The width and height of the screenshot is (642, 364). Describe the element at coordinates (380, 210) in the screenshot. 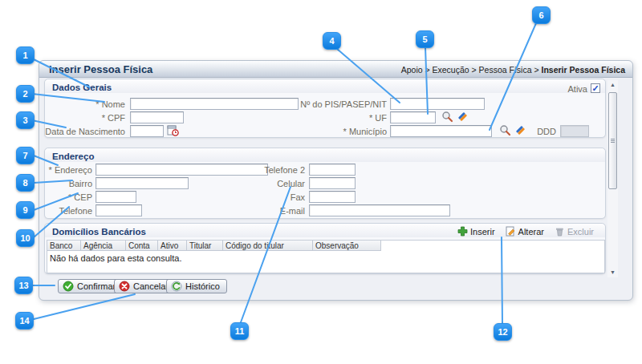

I see `email-input` at that location.